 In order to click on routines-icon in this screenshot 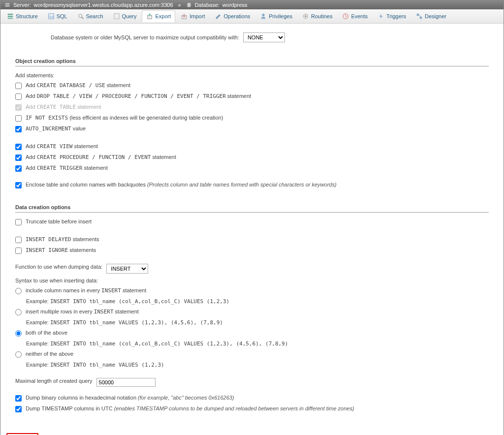, I will do `click(306, 16)`.